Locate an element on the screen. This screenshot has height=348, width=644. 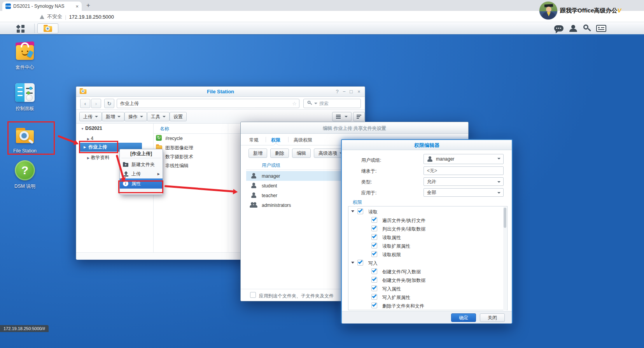
search-box: 搜索 is located at coordinates (332, 103).